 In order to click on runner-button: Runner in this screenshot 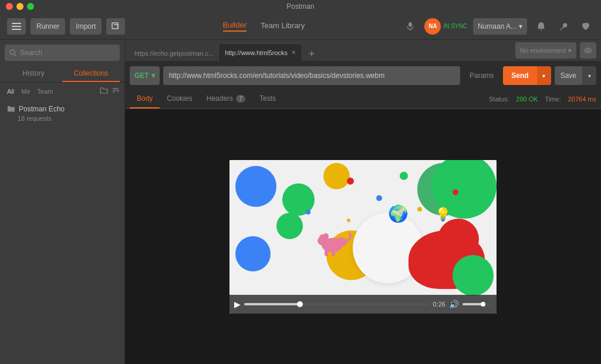, I will do `click(48, 26)`.